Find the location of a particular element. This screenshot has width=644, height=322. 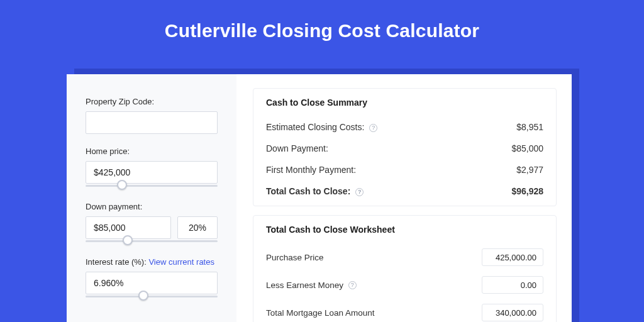

down-payment-label: Down payment: is located at coordinates (152, 206).